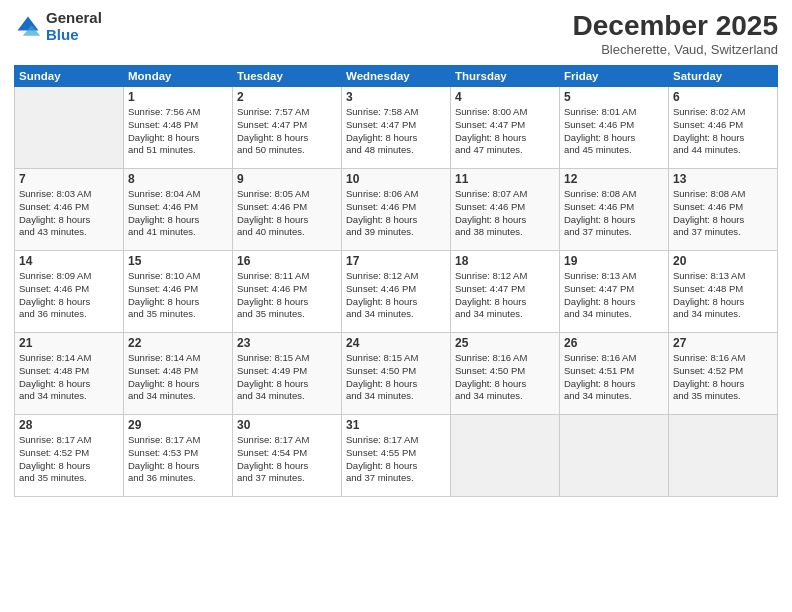 The image size is (792, 612). Describe the element at coordinates (287, 179) in the screenshot. I see `day-number: 9` at that location.